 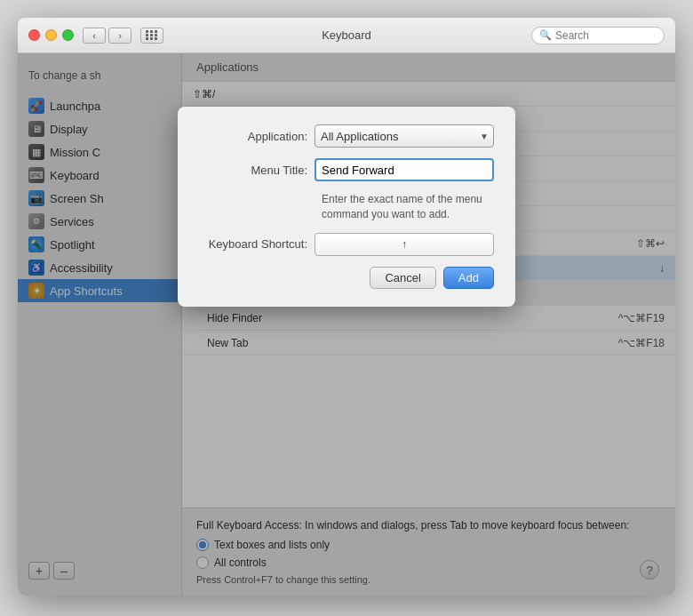 I want to click on titlebar: ‹ › Keyboard 🔍, so click(x=346, y=36).